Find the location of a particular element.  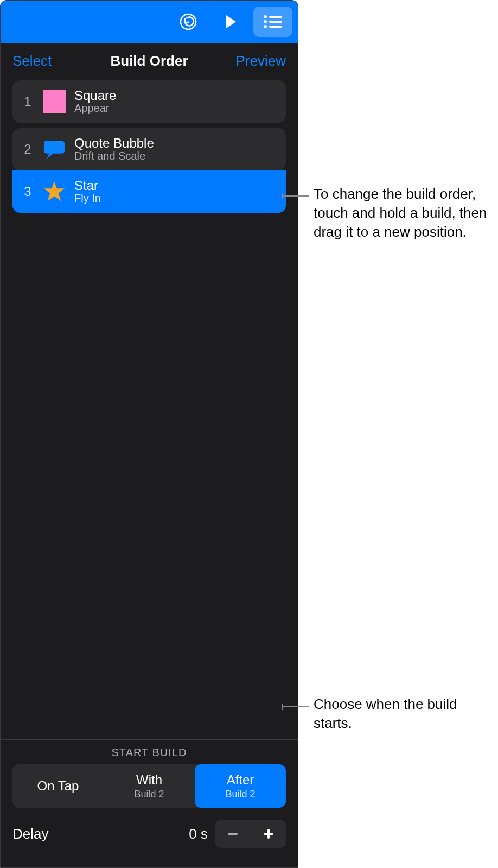

build-title: Star is located at coordinates (88, 186).